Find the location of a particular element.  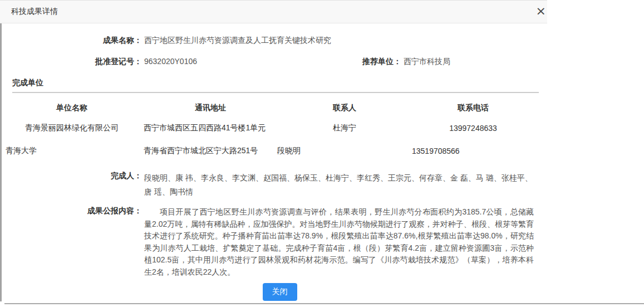

recommender-label: 推荐单位： is located at coordinates (356, 62).